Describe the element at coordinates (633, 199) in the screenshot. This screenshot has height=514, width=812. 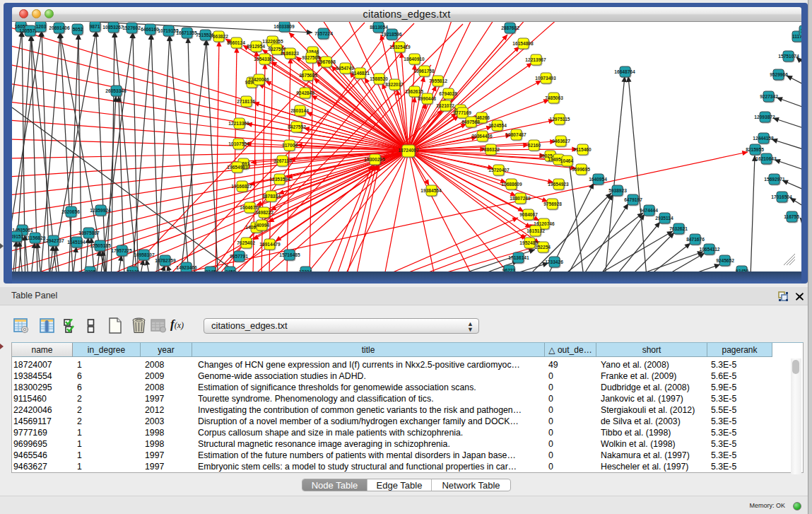
I see `svg-text: 6479197` at that location.